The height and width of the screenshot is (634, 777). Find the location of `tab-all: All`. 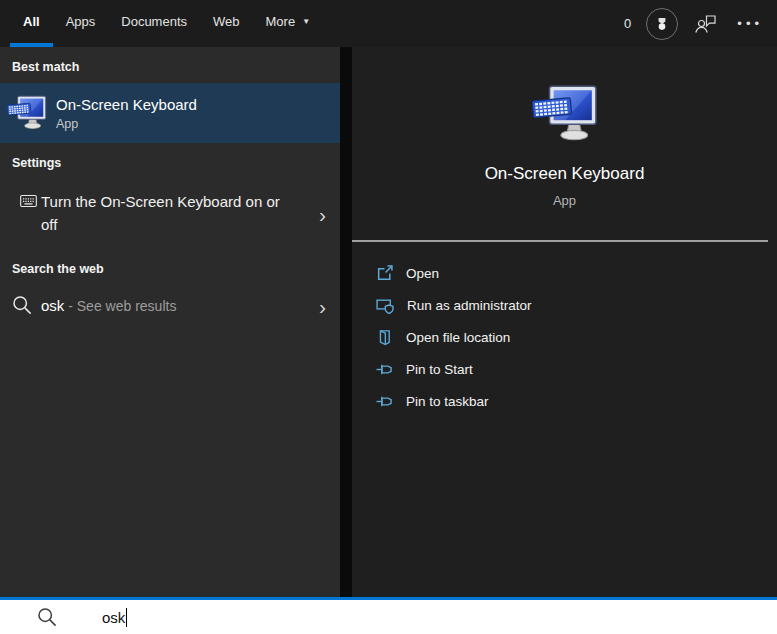

tab-all: All is located at coordinates (32, 24).